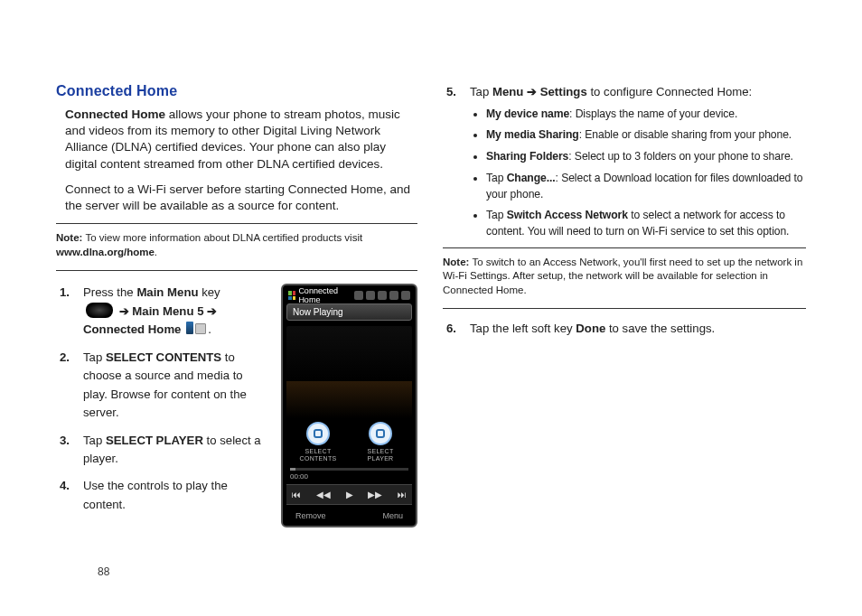 Image resolution: width=862 pixels, height=616 pixels. What do you see at coordinates (237, 246) in the screenshot?
I see `note-left: Note: To view more information about DLN…` at bounding box center [237, 246].